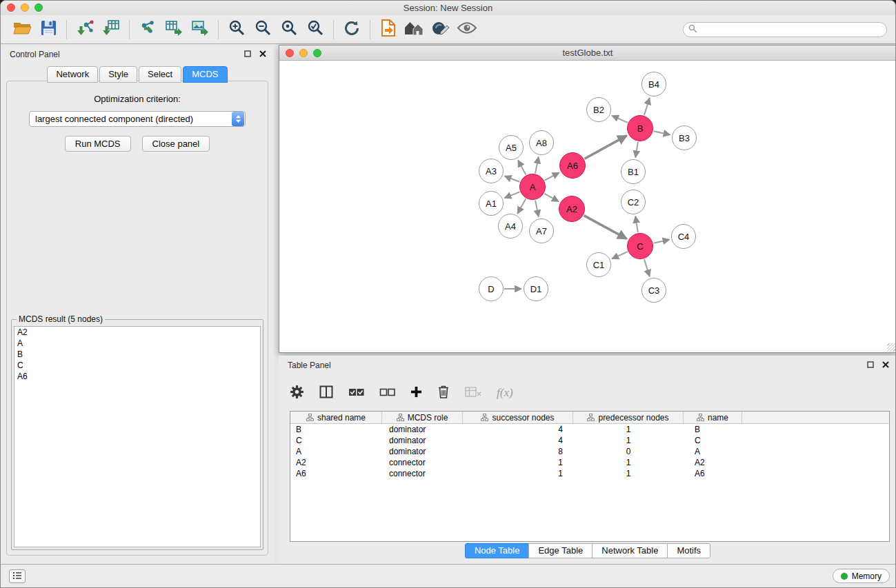 Image resolution: width=896 pixels, height=588 pixels. I want to click on edge-C-C3, so click(647, 267).